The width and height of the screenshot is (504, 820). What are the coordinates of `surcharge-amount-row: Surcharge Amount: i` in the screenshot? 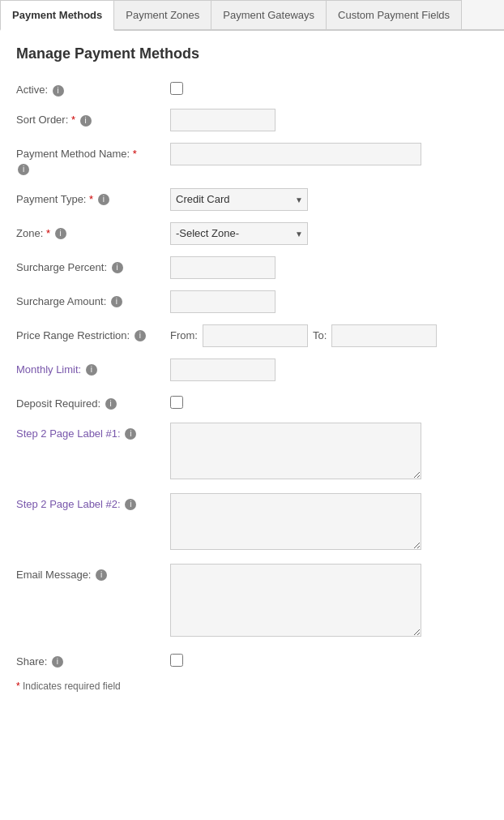 It's located at (252, 302).